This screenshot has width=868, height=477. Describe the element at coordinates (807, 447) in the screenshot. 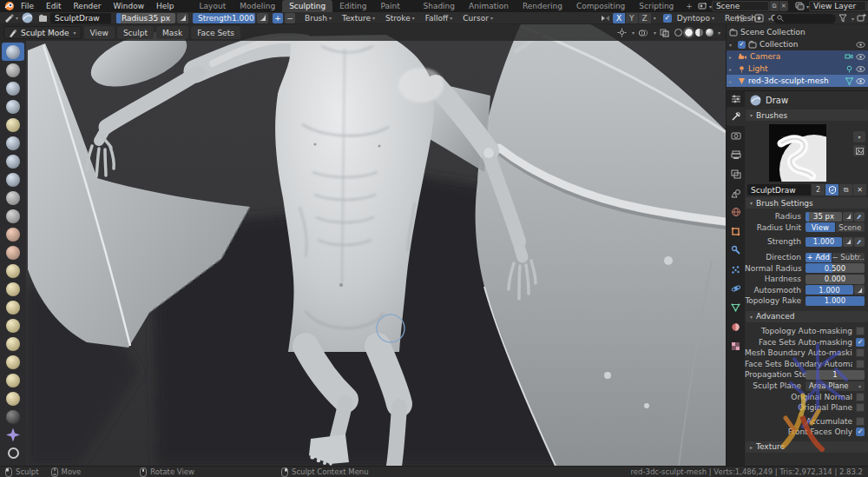

I see `texture-panel-header: ▸Texture` at that location.